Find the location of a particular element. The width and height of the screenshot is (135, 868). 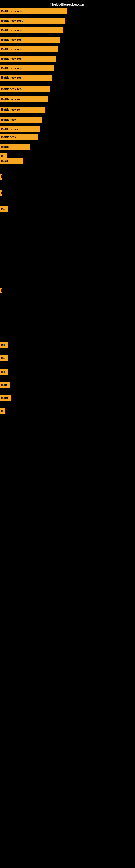

site-title: TheBottlenecker.com is located at coordinates (68, 4).